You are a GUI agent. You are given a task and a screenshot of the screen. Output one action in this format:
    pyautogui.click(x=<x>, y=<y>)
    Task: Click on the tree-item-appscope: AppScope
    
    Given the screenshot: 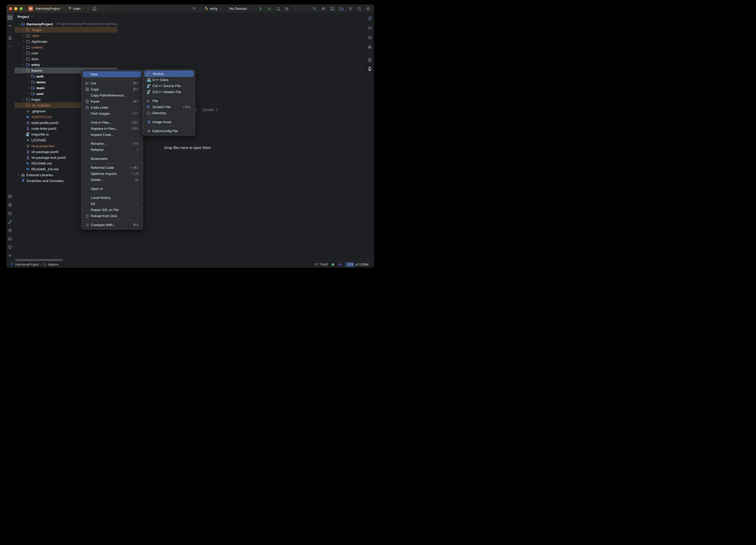 What is the action you would take?
    pyautogui.click(x=66, y=41)
    